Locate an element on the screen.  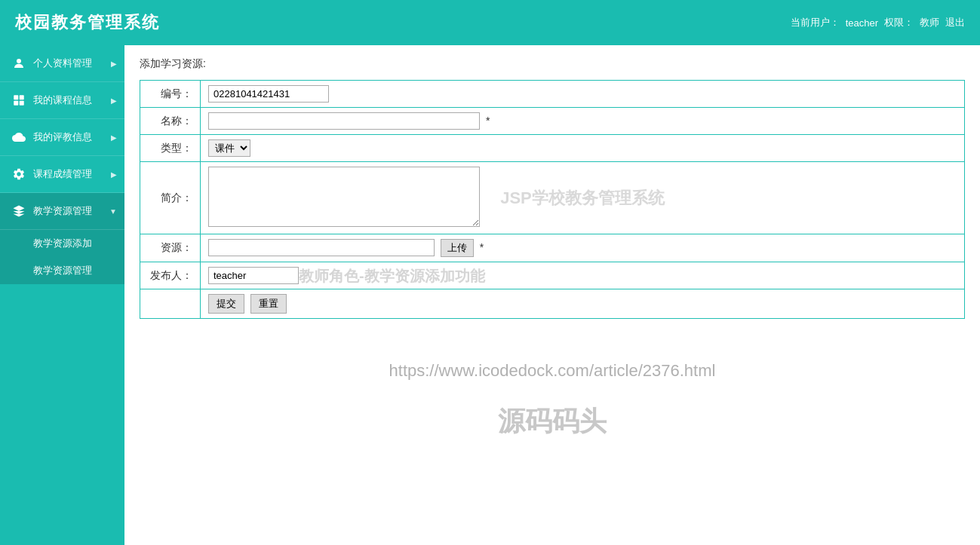
app-icon is located at coordinates (19, 100).